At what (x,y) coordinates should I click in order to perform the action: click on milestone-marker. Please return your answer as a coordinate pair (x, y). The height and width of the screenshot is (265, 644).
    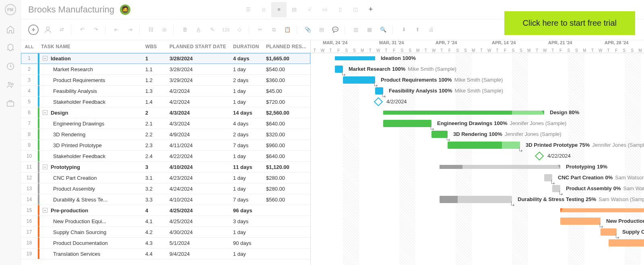
    Looking at the image, I should click on (539, 156).